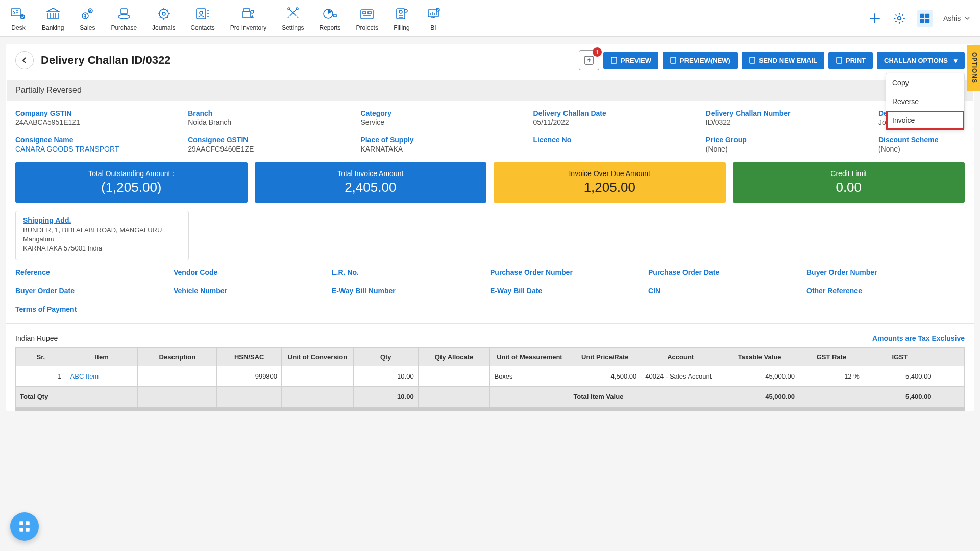 Image resolution: width=980 pixels, height=551 pixels. I want to click on desk-icon, so click(18, 14).